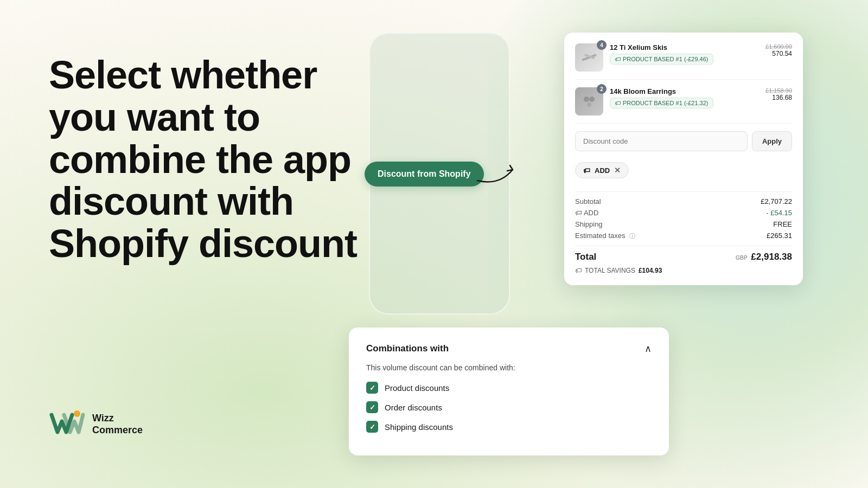  I want to click on logo-icon, so click(68, 424).